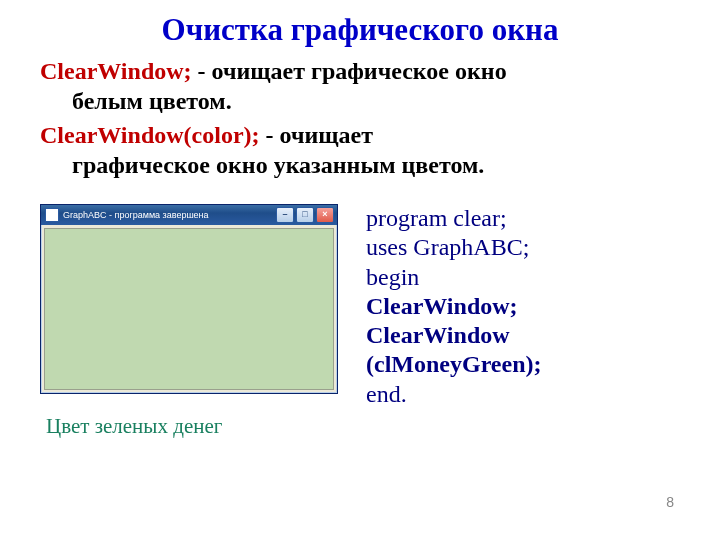 The height and width of the screenshot is (540, 720). What do you see at coordinates (454, 248) in the screenshot?
I see `code-line-2: uses GraphABC;` at bounding box center [454, 248].